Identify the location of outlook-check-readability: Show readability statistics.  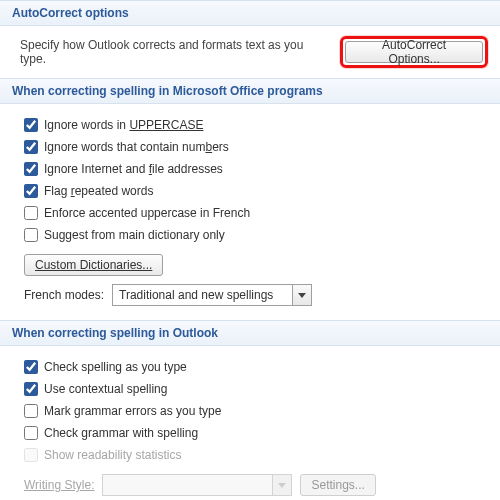
(256, 455).